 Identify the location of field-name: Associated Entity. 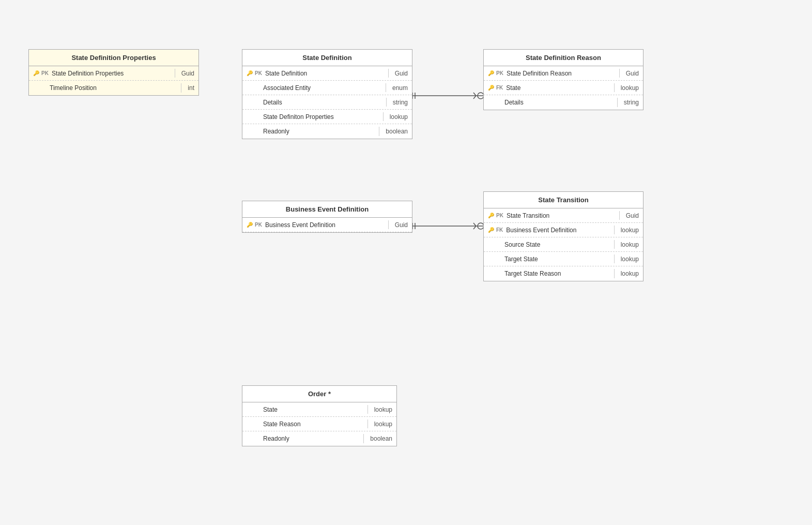
(324, 88).